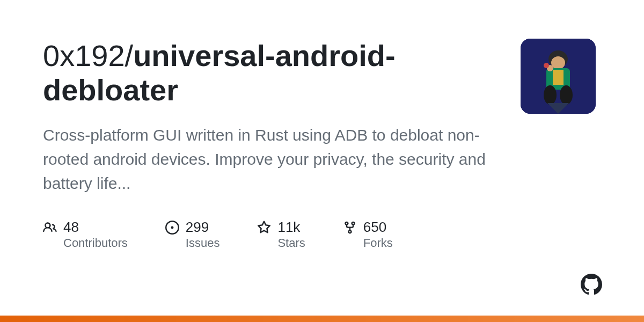  Describe the element at coordinates (203, 228) in the screenshot. I see `issues-count: 299` at that location.